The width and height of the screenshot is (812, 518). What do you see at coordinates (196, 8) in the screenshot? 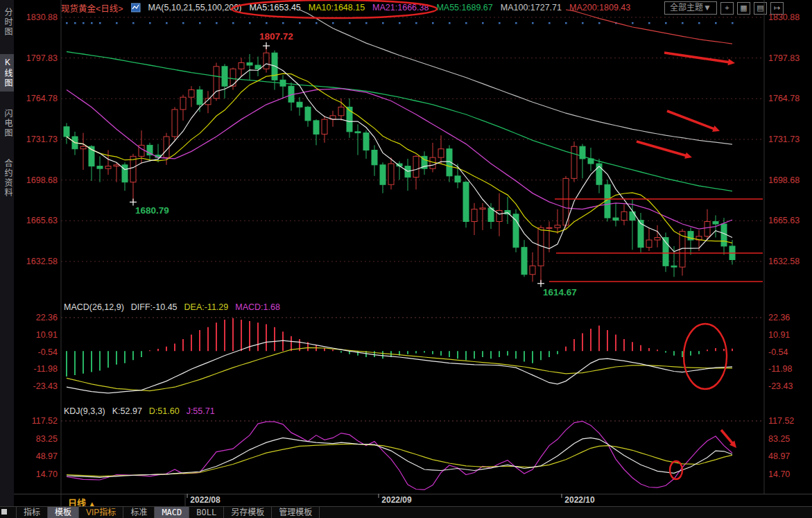
I see `ma-settings-label: MA(5,10,21,55,100,200)` at bounding box center [196, 8].